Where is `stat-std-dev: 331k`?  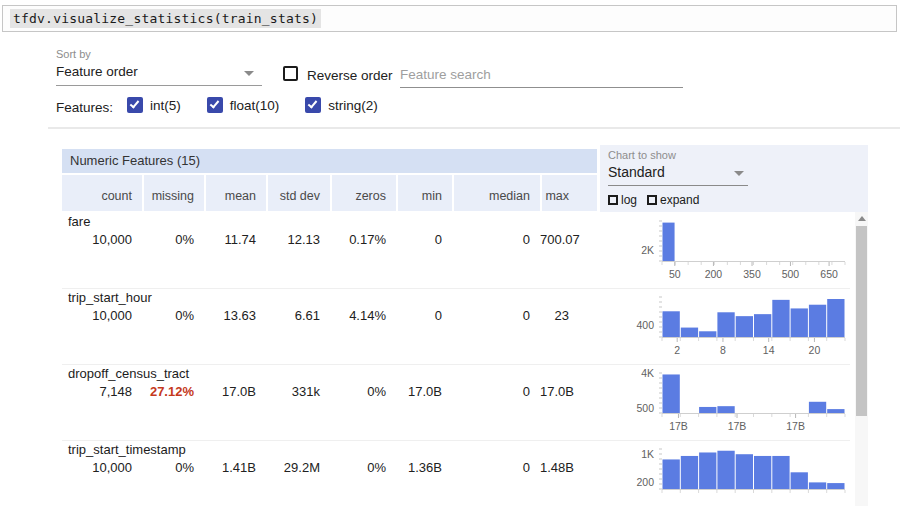 stat-std-dev: 331k is located at coordinates (298, 392).